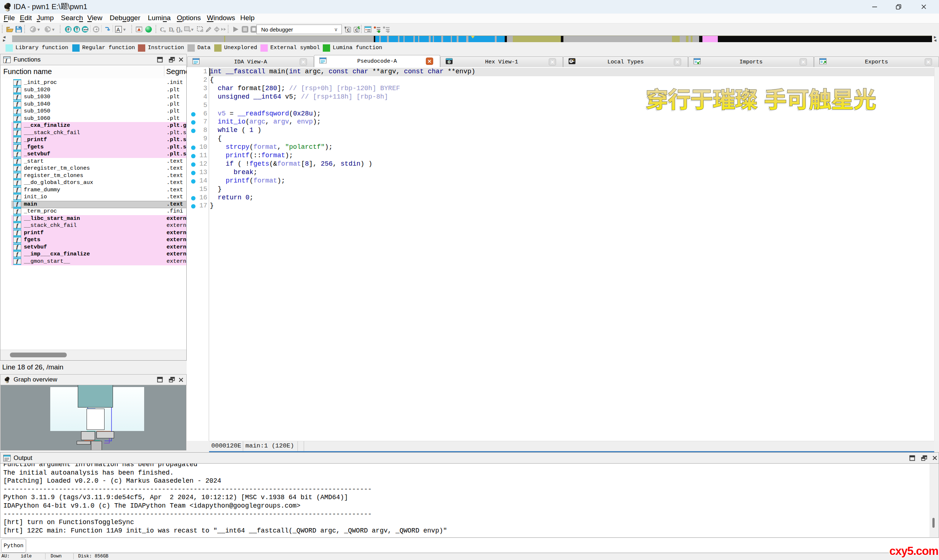 This screenshot has height=560, width=939. Describe the element at coordinates (357, 29) in the screenshot. I see `refresh-decompile-button: C` at that location.